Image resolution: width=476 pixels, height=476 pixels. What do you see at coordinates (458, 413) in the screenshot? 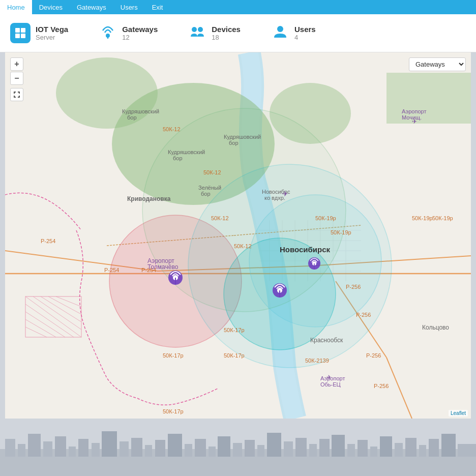
I see `leaflet-link: Leaflet` at bounding box center [458, 413].